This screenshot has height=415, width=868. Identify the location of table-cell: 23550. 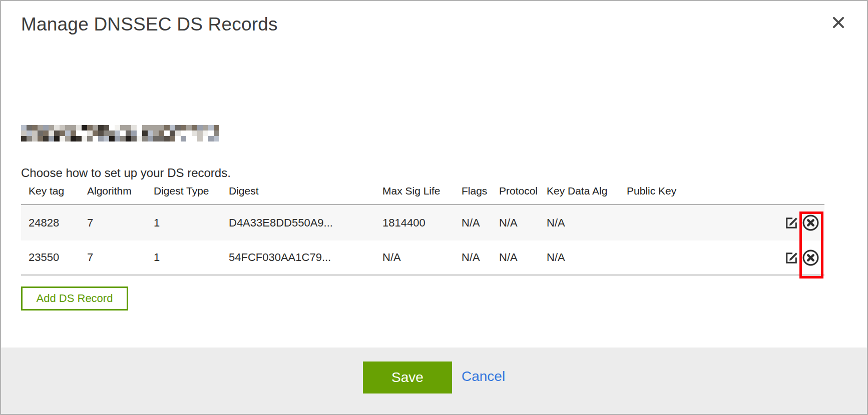
(54, 258).